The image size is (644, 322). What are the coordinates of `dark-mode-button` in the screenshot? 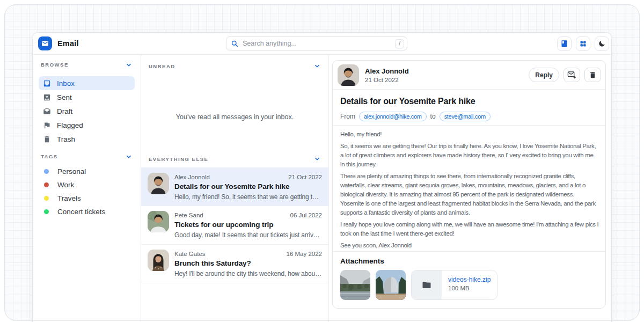 It's located at (602, 44).